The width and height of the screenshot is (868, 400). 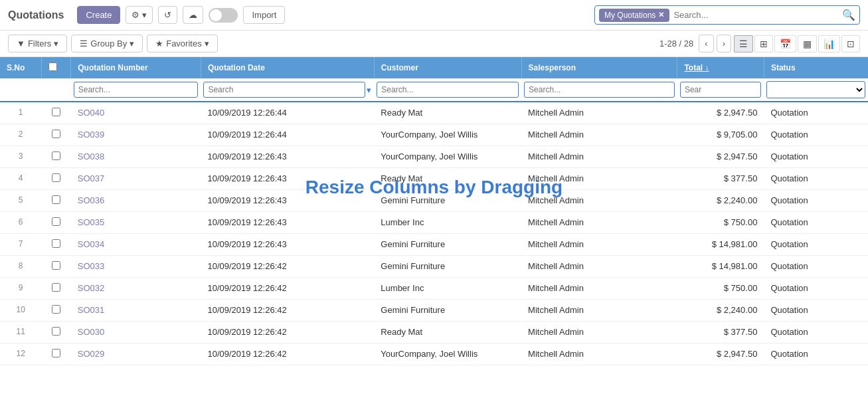 I want to click on row-qnum: SO033, so click(x=136, y=267).